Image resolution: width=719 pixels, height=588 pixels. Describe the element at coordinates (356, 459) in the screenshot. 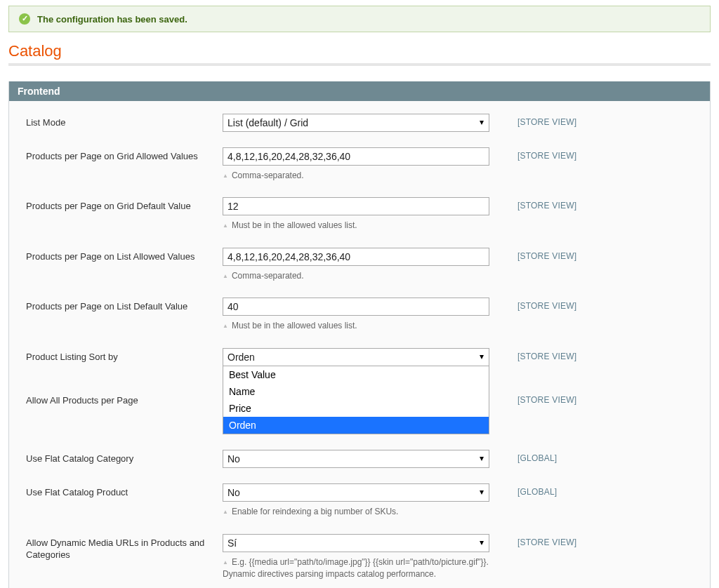

I see `flat-category-select: No` at that location.